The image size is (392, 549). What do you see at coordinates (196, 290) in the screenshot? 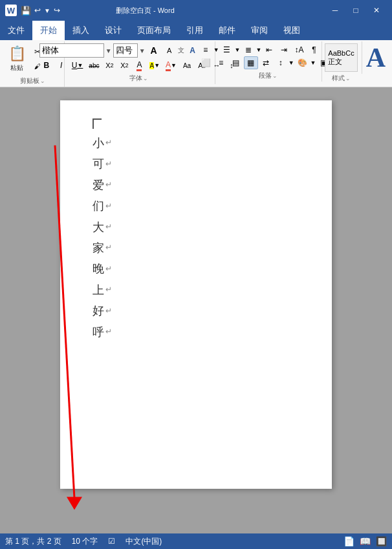
I see `doc-line-8: 上 ↵` at bounding box center [196, 290].